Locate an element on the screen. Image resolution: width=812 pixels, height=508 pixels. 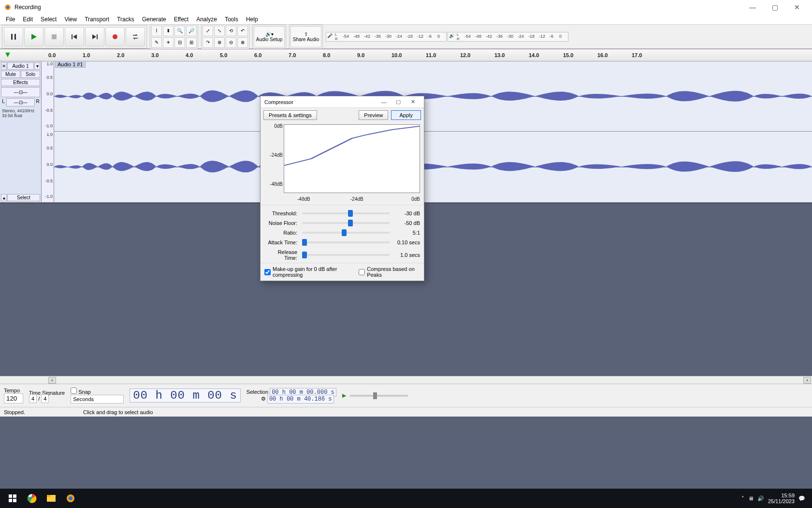
envelope-tool: ⬍ is located at coordinates (168, 31).